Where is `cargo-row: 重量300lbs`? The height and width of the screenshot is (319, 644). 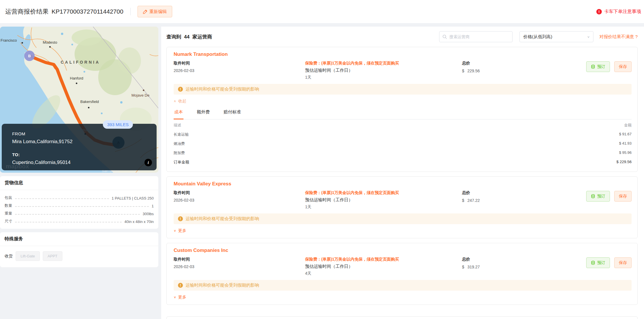 cargo-row: 重量300lbs is located at coordinates (79, 213).